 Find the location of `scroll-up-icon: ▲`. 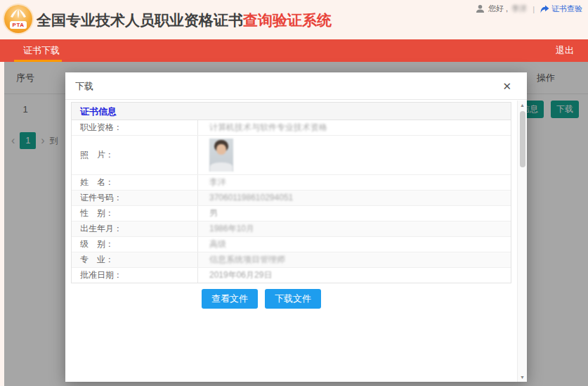

scroll-up-icon: ▲ is located at coordinates (523, 105).